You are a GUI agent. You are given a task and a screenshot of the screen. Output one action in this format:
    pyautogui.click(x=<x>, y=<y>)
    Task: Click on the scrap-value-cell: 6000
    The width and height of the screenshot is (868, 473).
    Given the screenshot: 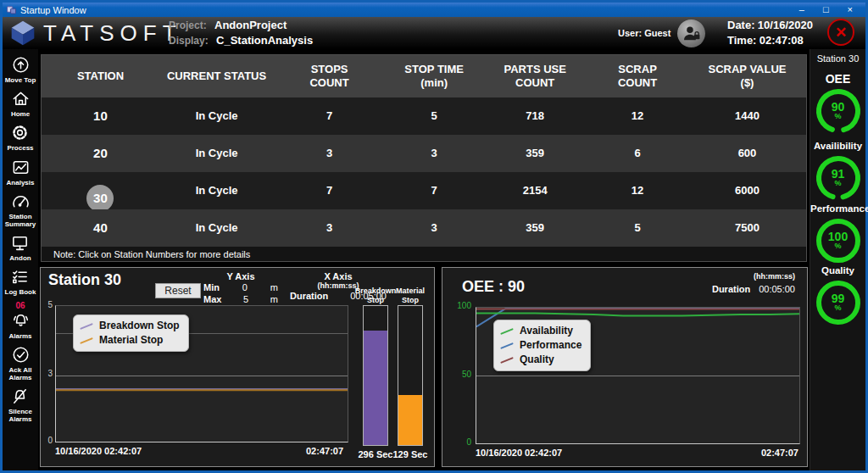 What is the action you would take?
    pyautogui.click(x=748, y=191)
    